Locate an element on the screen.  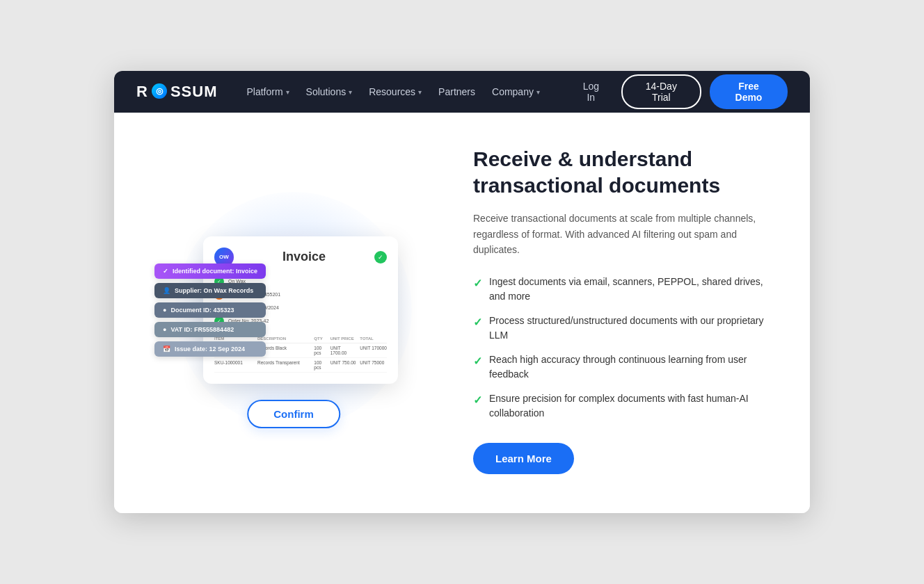
heading-line2: transactional documents is located at coordinates (597, 185).